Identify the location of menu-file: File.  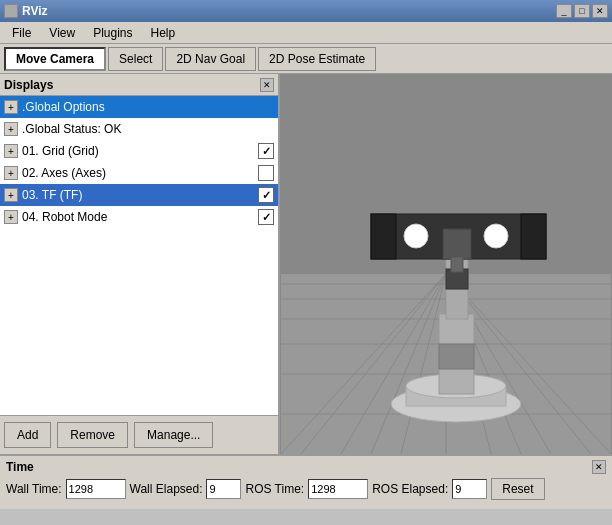
(22, 33).